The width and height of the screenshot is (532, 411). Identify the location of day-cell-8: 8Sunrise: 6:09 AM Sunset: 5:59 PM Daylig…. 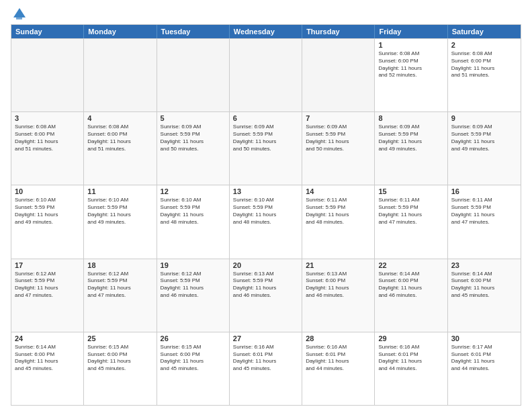
(411, 148).